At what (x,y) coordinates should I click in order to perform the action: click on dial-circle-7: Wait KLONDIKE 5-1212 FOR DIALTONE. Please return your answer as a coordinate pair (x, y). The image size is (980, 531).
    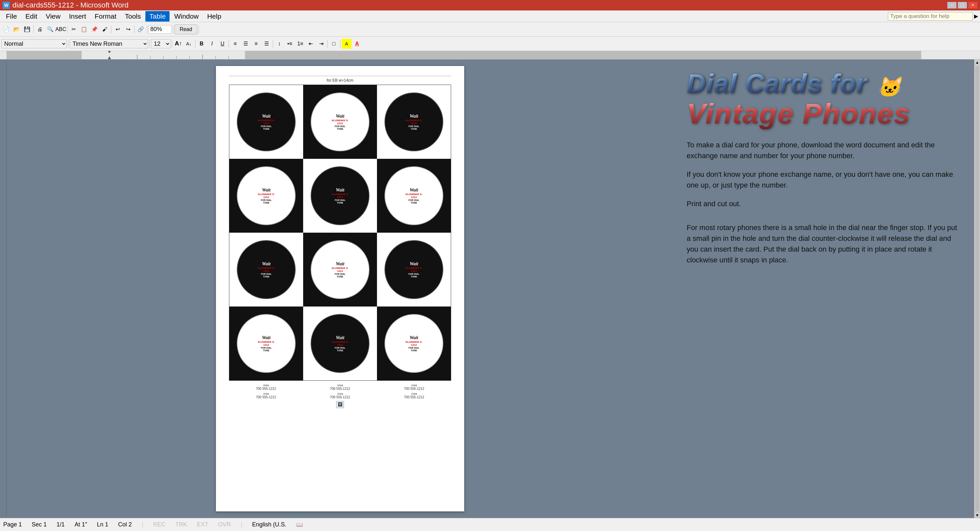
    Looking at the image, I should click on (266, 269).